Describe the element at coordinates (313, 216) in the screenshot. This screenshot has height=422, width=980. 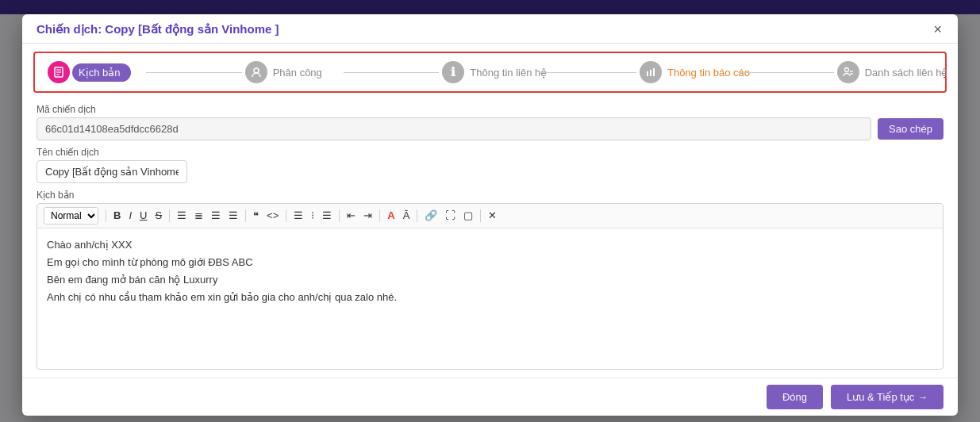
I see `unordered-list-button: ⁝` at that location.